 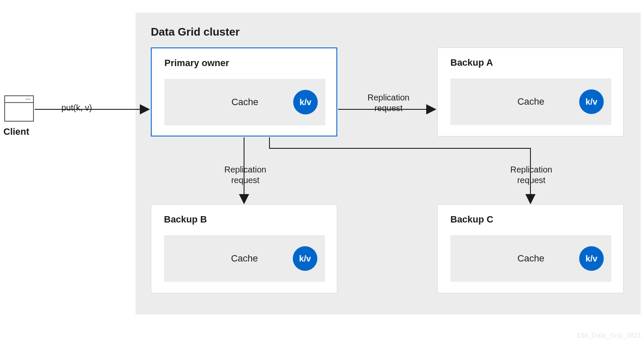 What do you see at coordinates (609, 336) in the screenshot?
I see `footer-mark: 184_Data_Grid_0921` at bounding box center [609, 336].